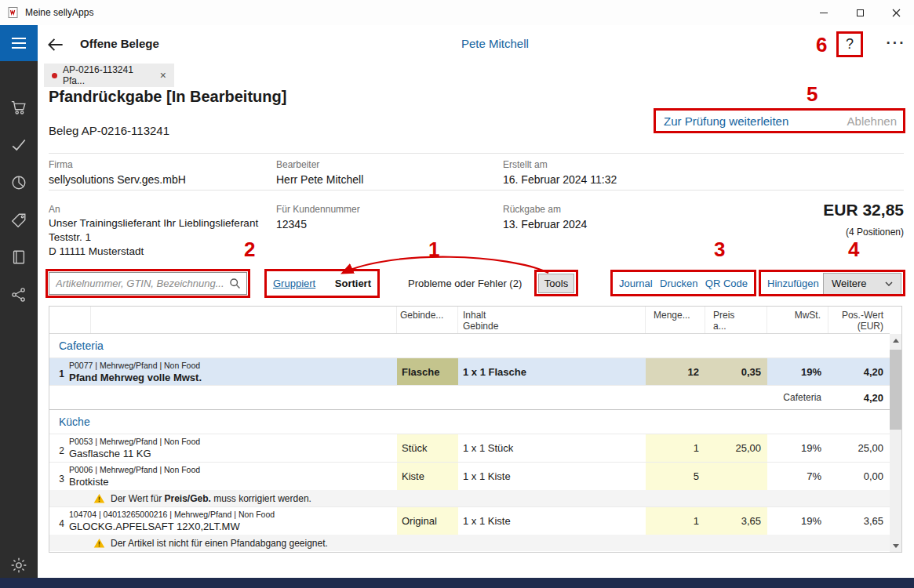 The height and width of the screenshot is (588, 914). Describe the element at coordinates (61, 165) in the screenshot. I see `firma-label: Firma` at that location.